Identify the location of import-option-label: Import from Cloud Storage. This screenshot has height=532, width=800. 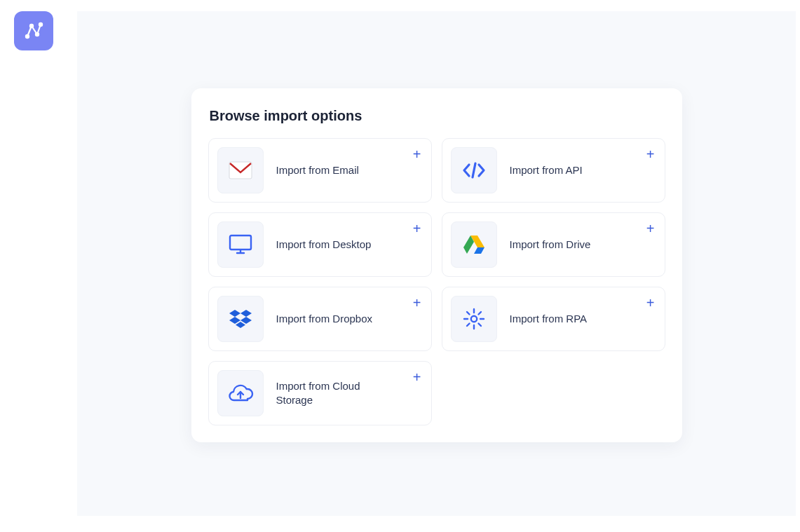
(329, 394).